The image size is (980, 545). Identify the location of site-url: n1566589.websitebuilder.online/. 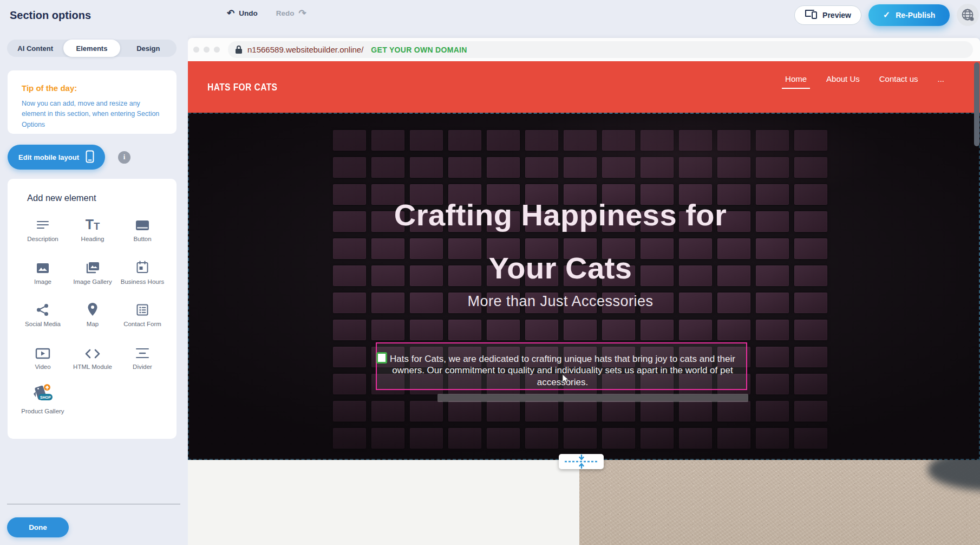
(305, 50).